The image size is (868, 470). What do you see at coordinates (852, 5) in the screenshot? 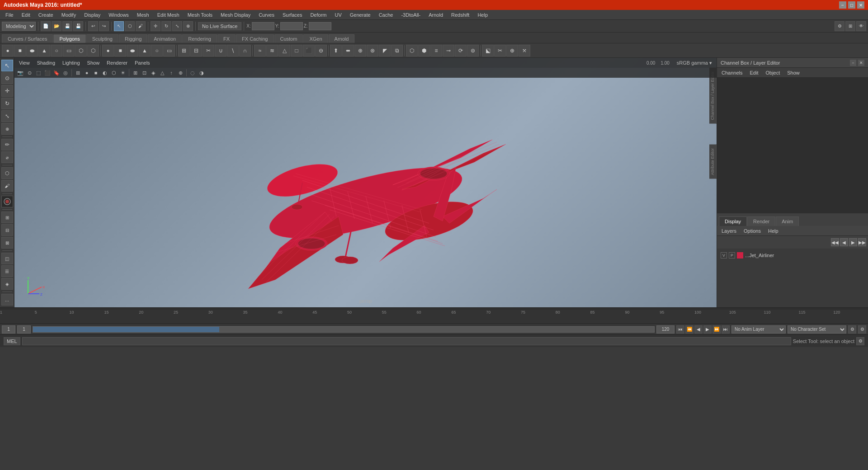
I see `maximize-button: □` at bounding box center [852, 5].